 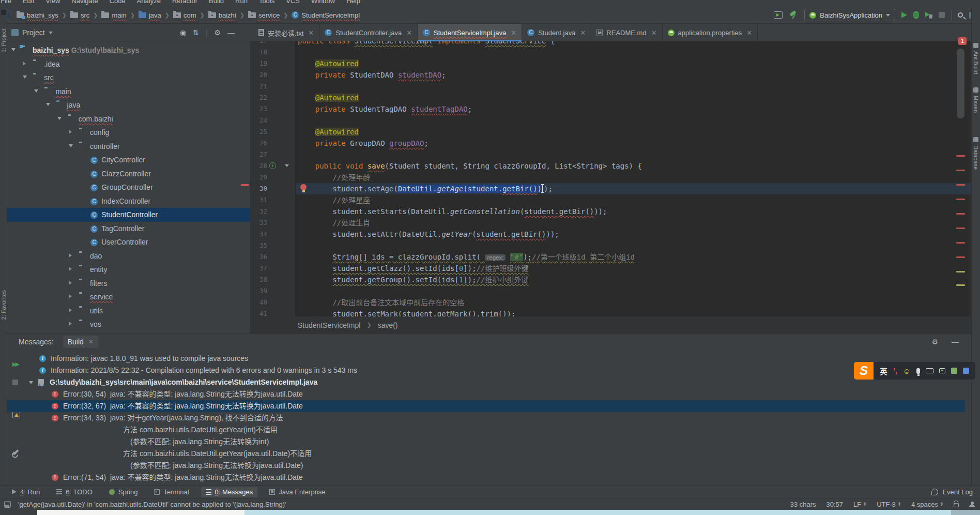 I want to click on tree-item-.idea: .idea, so click(x=129, y=64).